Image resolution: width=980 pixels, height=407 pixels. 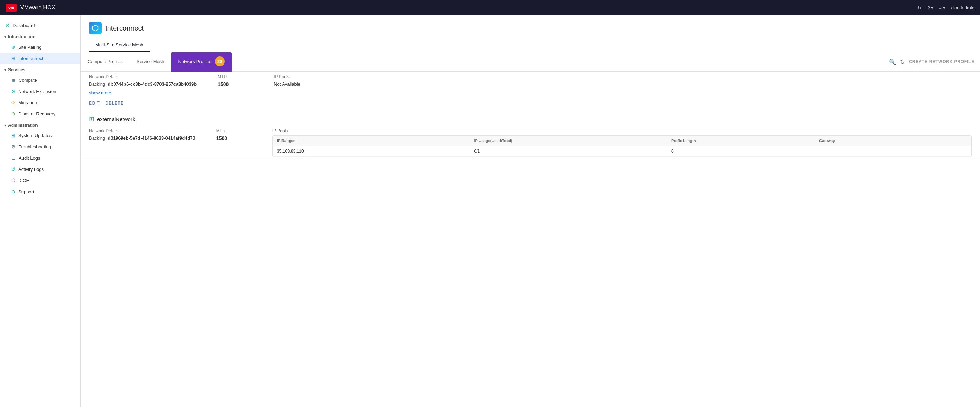 What do you see at coordinates (40, 158) in the screenshot?
I see `sidebar-item-audit-logs: ☰ Audit Logs` at bounding box center [40, 158].